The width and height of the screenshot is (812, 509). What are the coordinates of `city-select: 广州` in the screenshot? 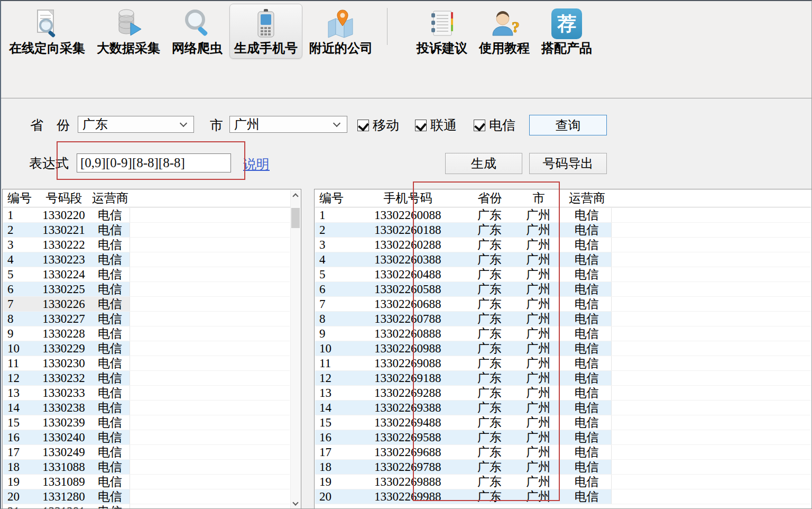 It's located at (289, 124).